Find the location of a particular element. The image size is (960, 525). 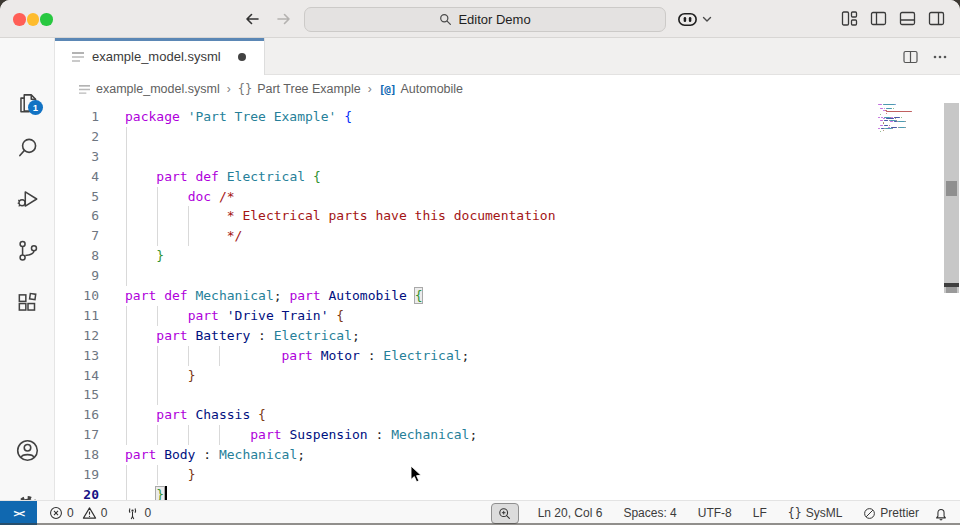

split-editor-icon is located at coordinates (910, 57).